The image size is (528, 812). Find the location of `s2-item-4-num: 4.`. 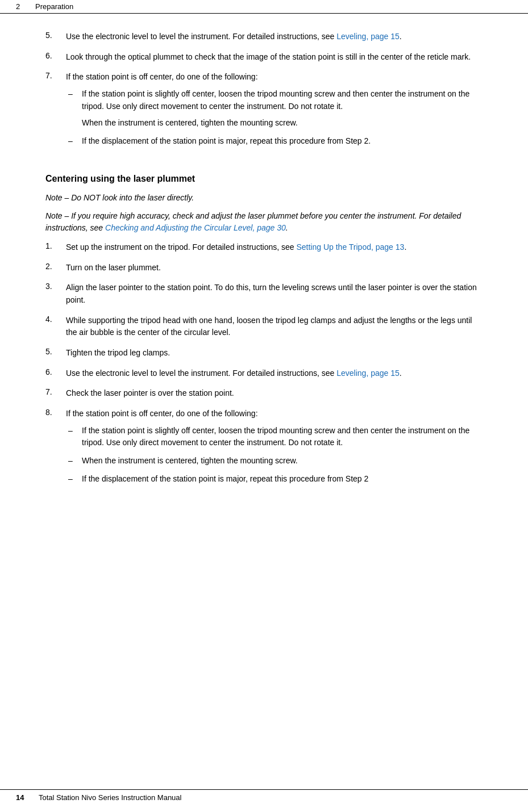

s2-item-4-num: 4. is located at coordinates (56, 319).